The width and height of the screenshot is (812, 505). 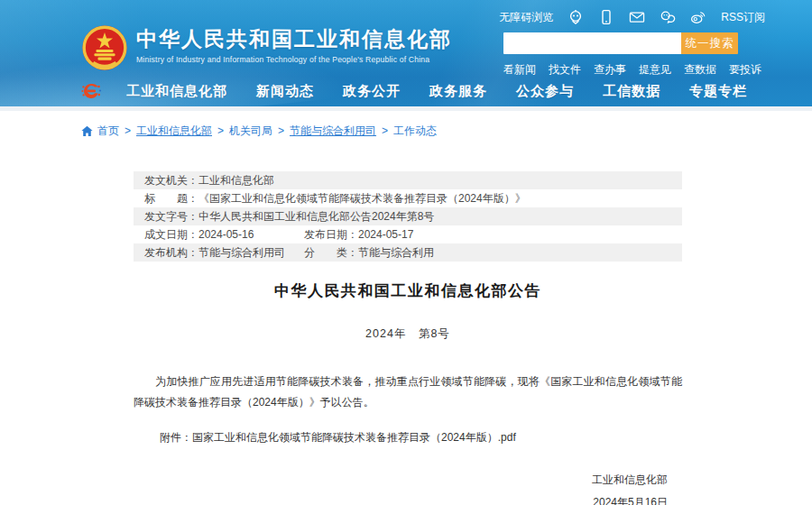 What do you see at coordinates (236, 180) in the screenshot?
I see `meta-value: 工业和信息化部` at bounding box center [236, 180].